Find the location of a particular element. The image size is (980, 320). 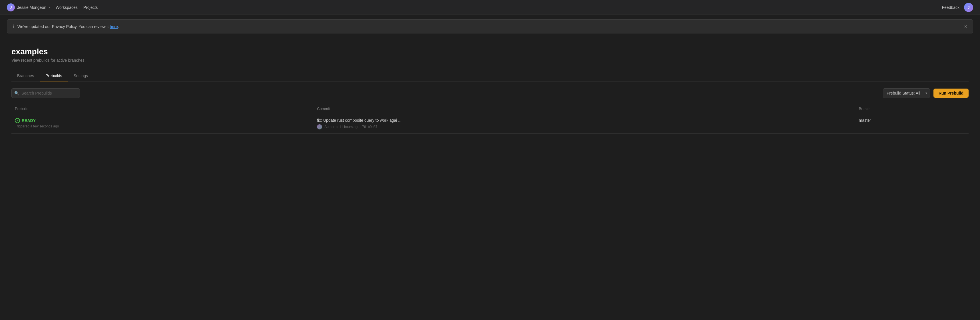

tab-prebuilds: Prebuilds is located at coordinates (54, 76).